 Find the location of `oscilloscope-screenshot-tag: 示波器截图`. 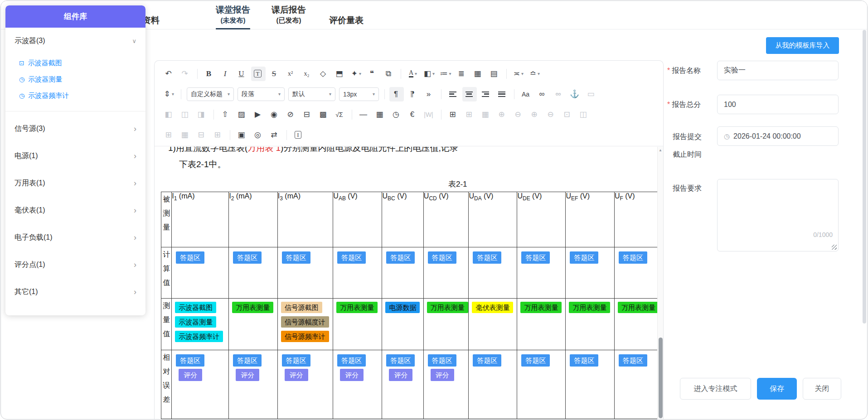

oscilloscope-screenshot-tag: 示波器截图 is located at coordinates (196, 307).